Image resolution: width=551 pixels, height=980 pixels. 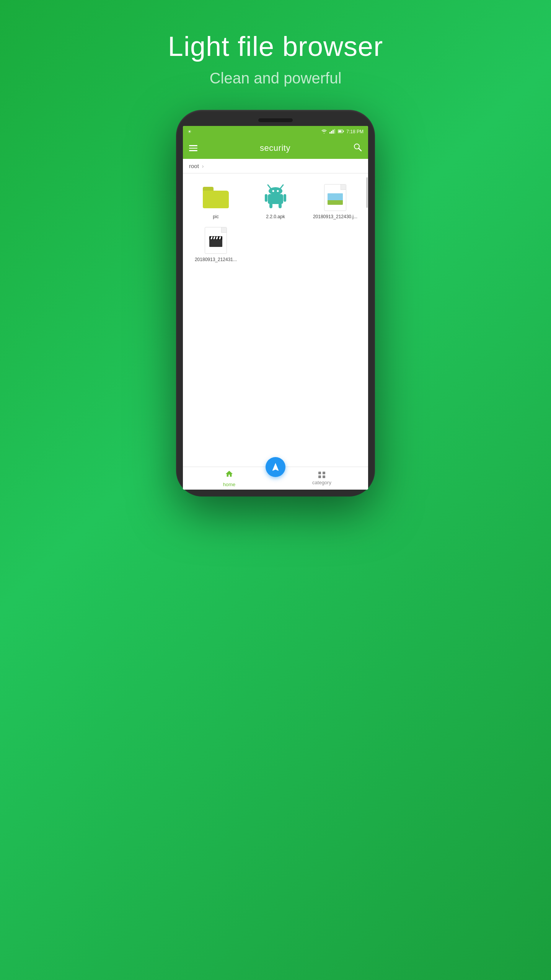 I want to click on folder-body, so click(x=216, y=199).